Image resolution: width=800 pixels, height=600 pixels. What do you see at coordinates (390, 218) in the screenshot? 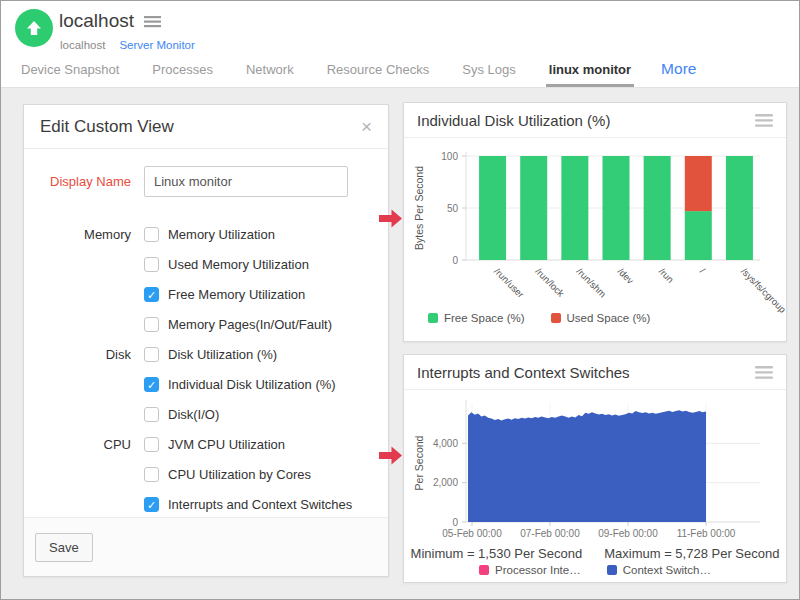
I see `disk-chart-arrow` at bounding box center [390, 218].